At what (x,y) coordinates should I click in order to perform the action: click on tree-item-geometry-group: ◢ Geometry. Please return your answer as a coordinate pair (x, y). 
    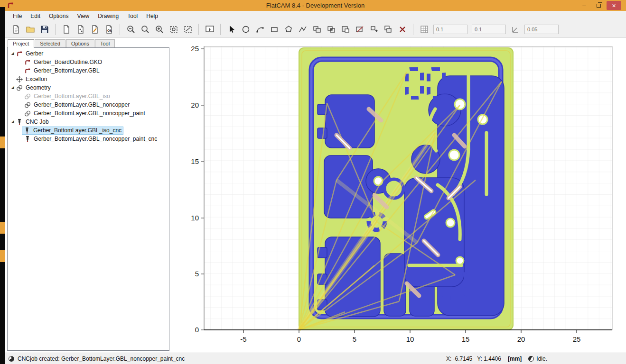
    Looking at the image, I should click on (88, 88).